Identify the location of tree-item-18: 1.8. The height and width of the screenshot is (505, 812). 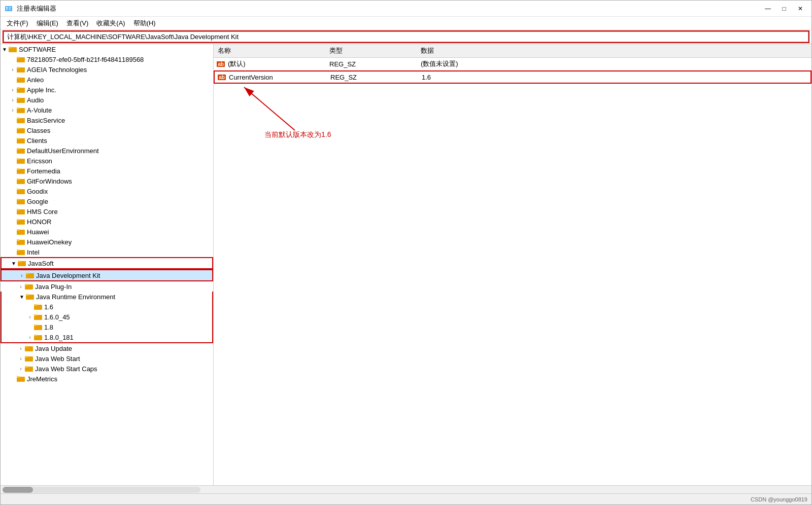
(107, 327).